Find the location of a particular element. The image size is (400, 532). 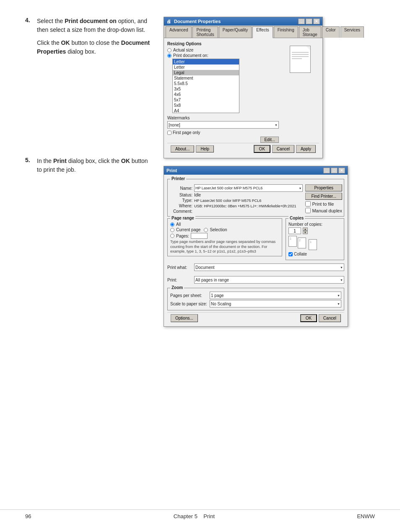

print-label: Print: is located at coordinates (180, 280).